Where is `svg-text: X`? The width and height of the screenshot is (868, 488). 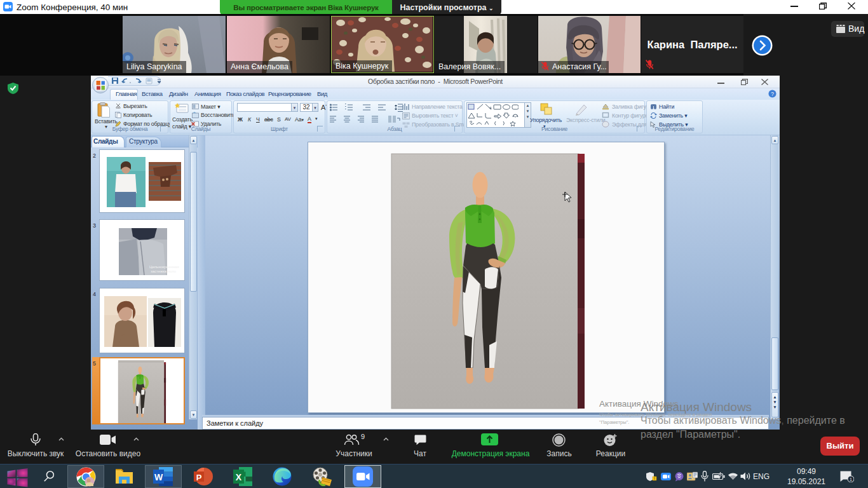 svg-text: X is located at coordinates (239, 477).